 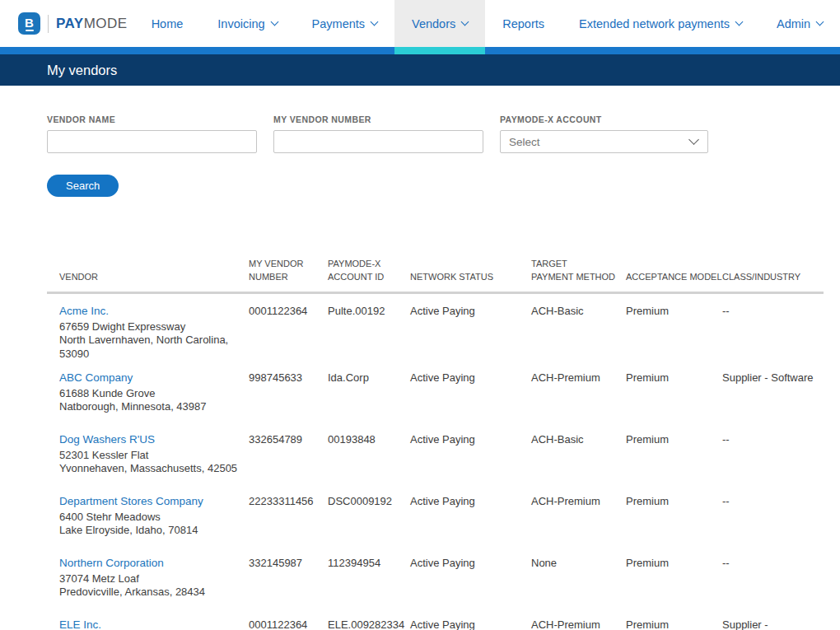 I want to click on vendor-name-link: Northern Corporation, so click(x=112, y=563).